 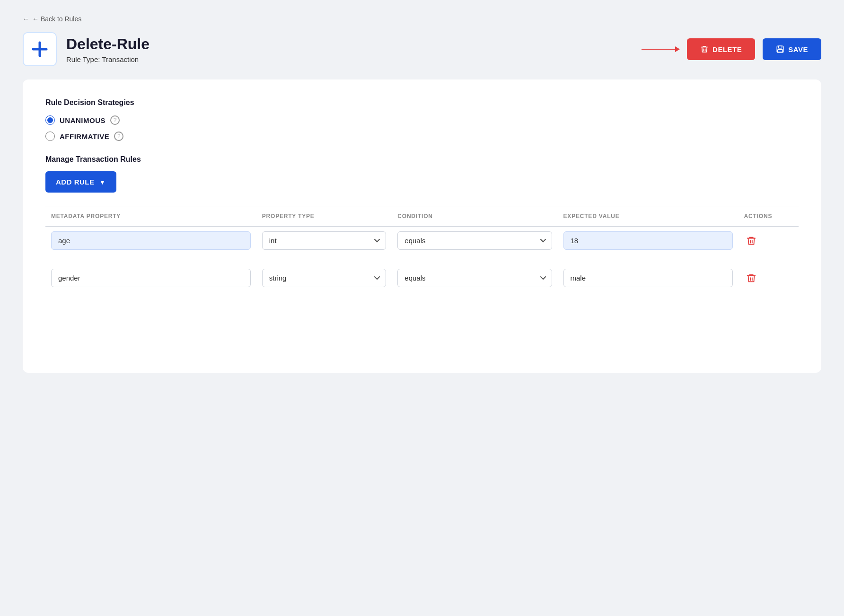 I want to click on save-button: SAVE, so click(x=792, y=49).